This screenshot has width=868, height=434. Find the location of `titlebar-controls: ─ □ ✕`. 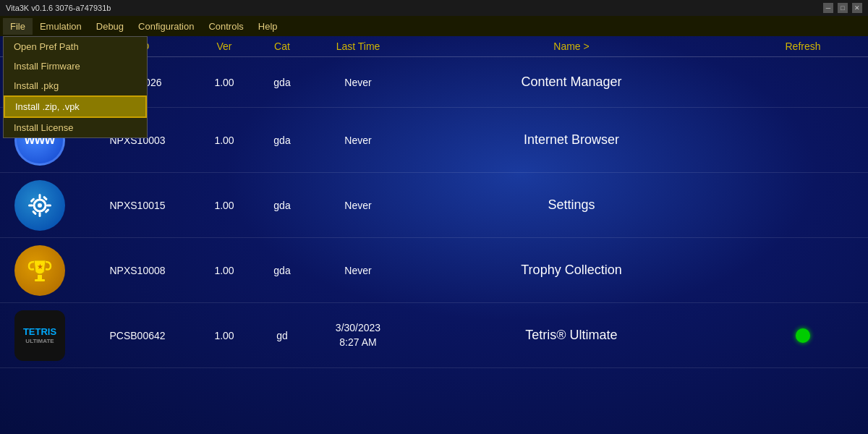

titlebar-controls: ─ □ ✕ is located at coordinates (843, 8).